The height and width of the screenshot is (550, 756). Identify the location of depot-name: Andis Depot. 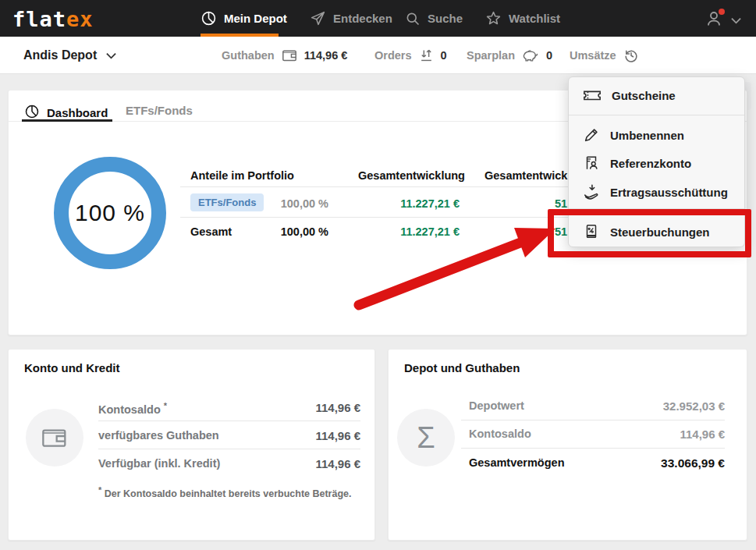
(60, 55).